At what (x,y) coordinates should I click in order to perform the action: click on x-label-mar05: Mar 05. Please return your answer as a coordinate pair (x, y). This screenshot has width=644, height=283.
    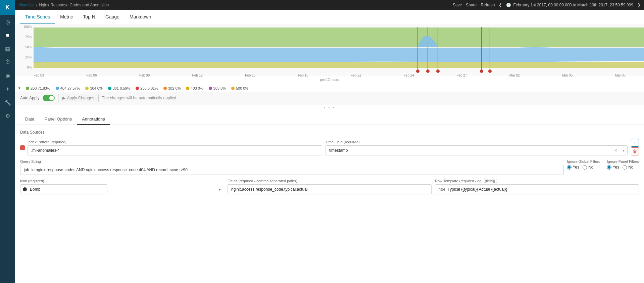
    Looking at the image, I should click on (567, 75).